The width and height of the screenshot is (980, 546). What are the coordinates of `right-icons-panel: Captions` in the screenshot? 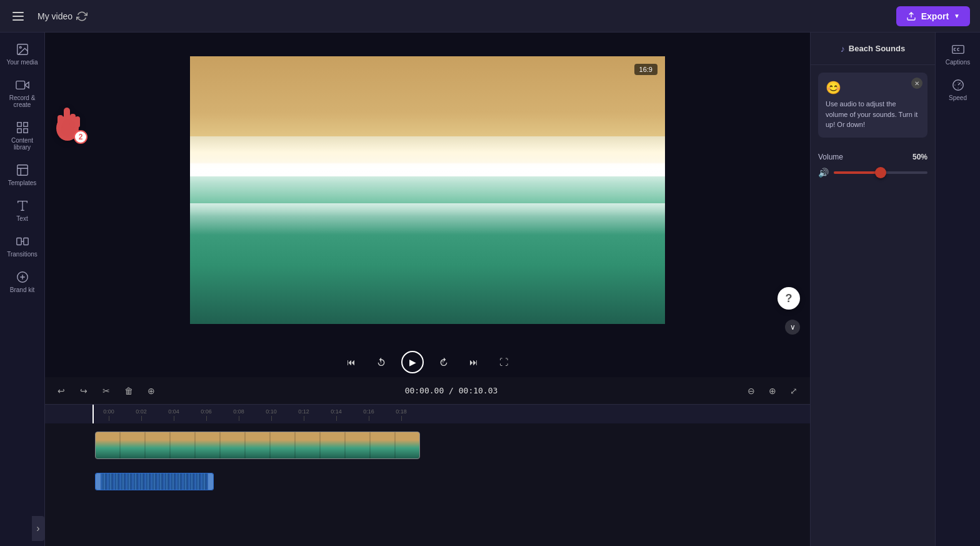 It's located at (958, 289).